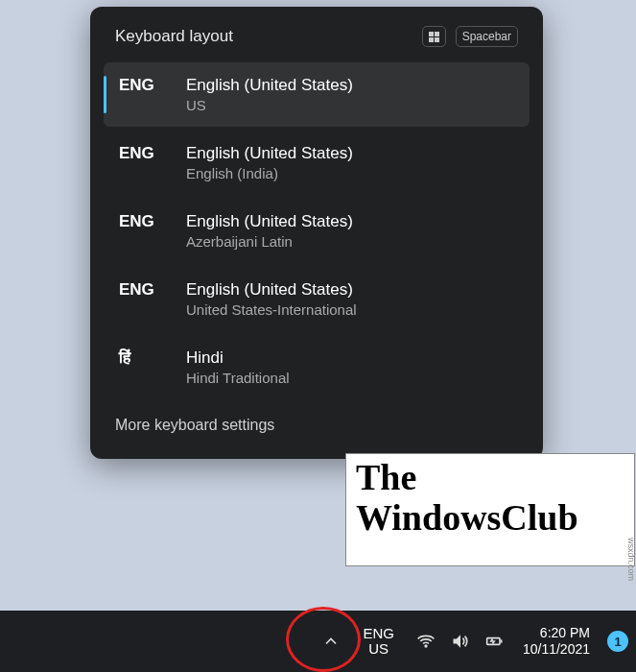 Image resolution: width=636 pixels, height=672 pixels. What do you see at coordinates (490, 518) in the screenshot?
I see `watermark-line2: WindowsClub` at bounding box center [490, 518].